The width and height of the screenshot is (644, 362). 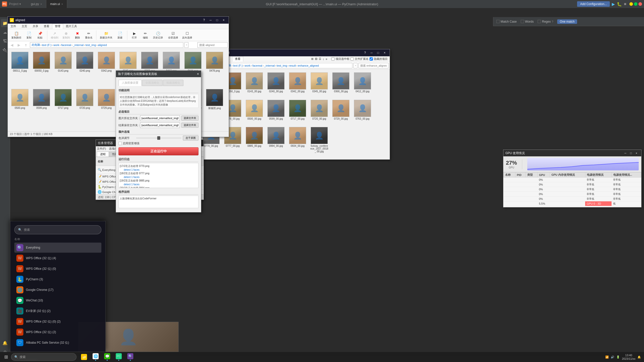 I want to click on select-output-folder-btn: 选择文件夹, so click(x=190, y=125).